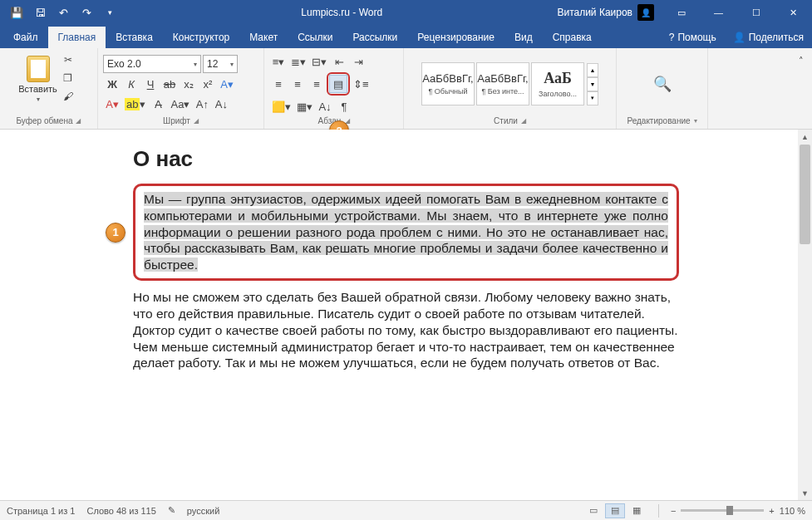 The height and width of the screenshot is (520, 812). I want to click on tab-references: Ссылки, so click(315, 37).